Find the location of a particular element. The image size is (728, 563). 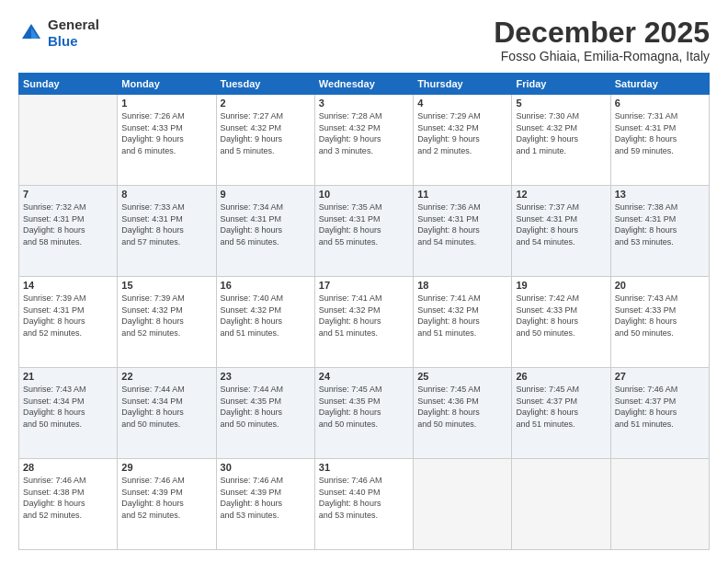

day-info: Sunrise: 7:46 AM Sunset: 4:38 PM Dayligh… is located at coordinates (68, 498).